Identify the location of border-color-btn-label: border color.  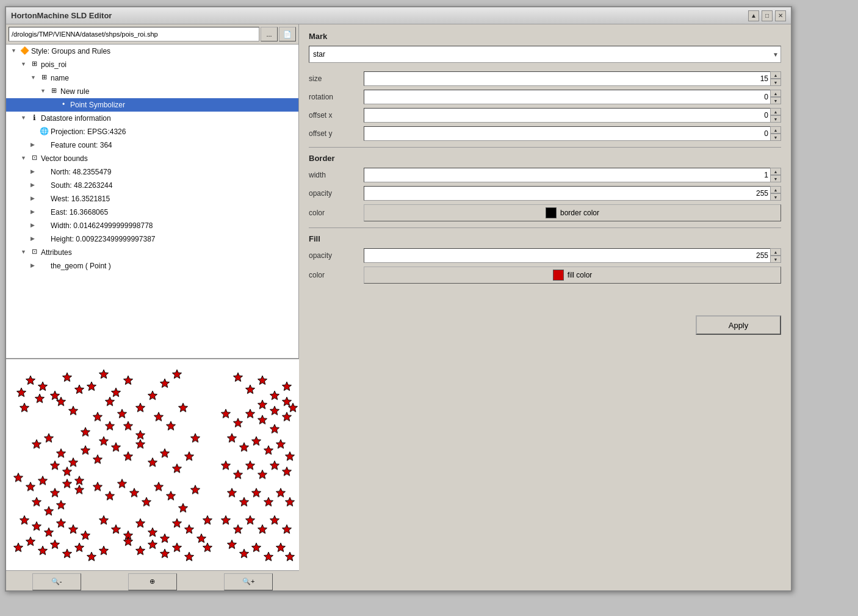
(580, 213).